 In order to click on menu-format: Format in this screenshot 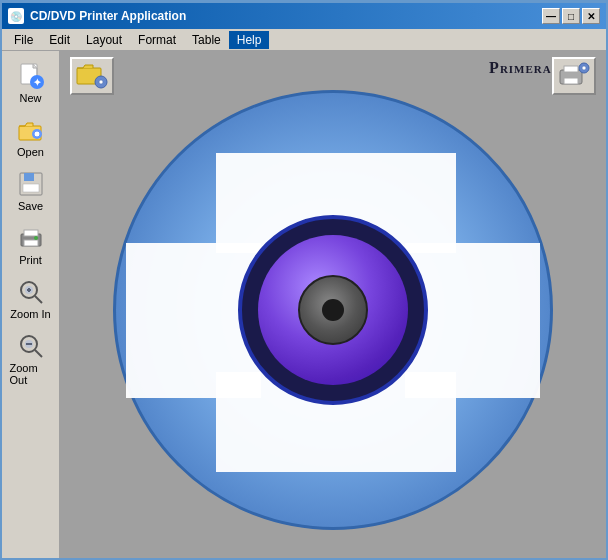, I will do `click(157, 40)`.